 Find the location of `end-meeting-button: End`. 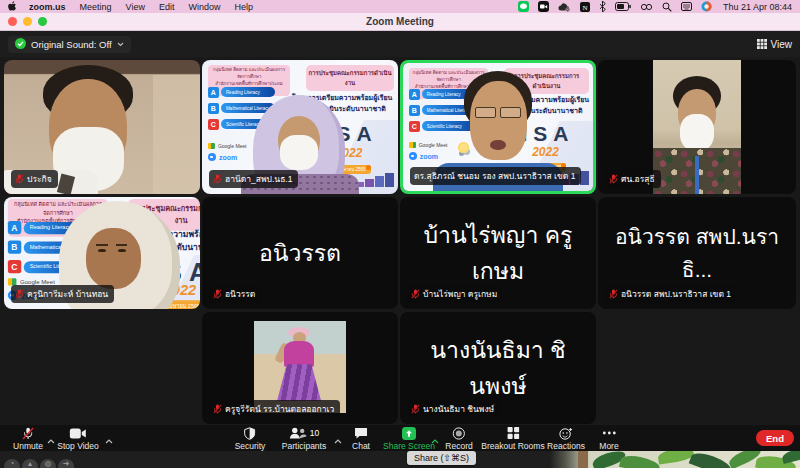

end-meeting-button: End is located at coordinates (775, 438).